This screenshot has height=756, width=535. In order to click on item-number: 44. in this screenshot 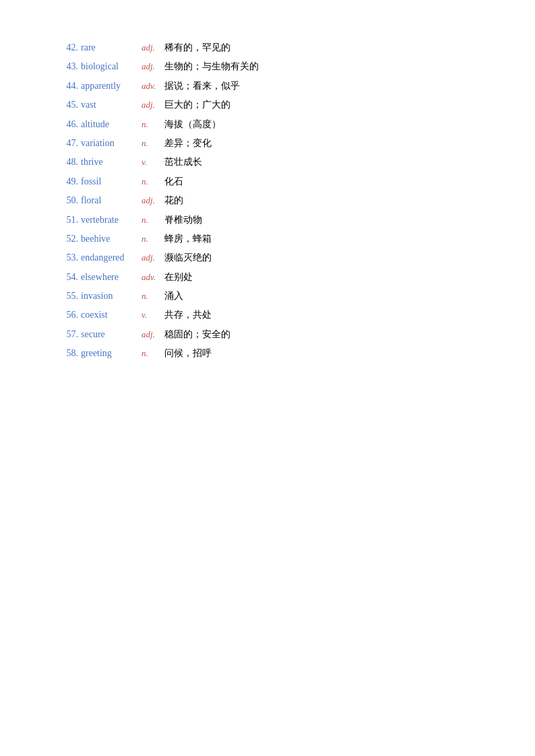, I will do `click(66, 86)`.